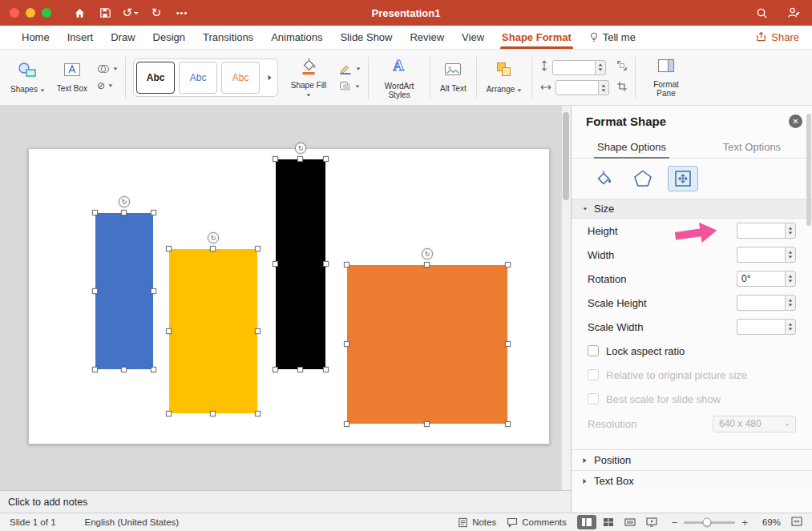 Image resolution: width=812 pixels, height=531 pixels. I want to click on tab-text-options: Text Options, so click(752, 147).